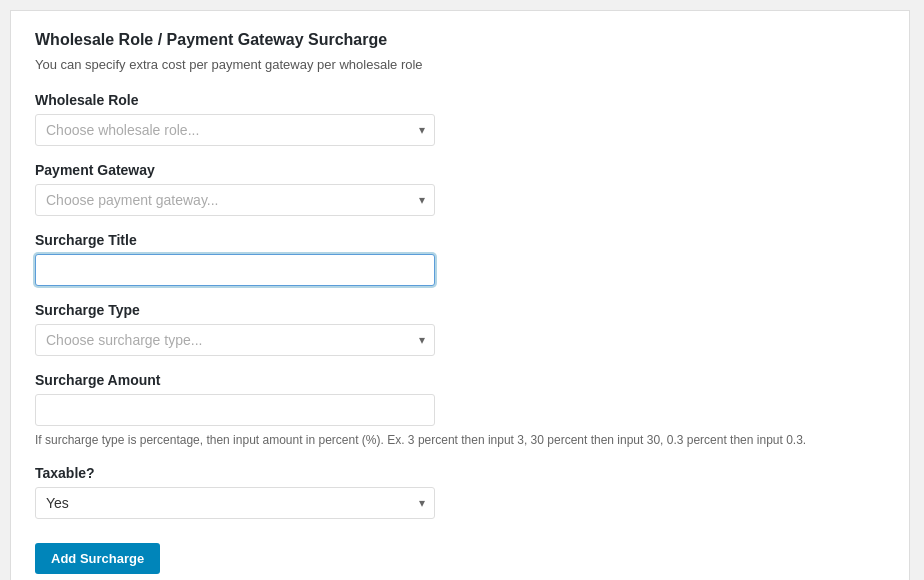 This screenshot has height=580, width=924. What do you see at coordinates (235, 200) in the screenshot?
I see `payment-gateway-select: Choose payment gateway...` at bounding box center [235, 200].